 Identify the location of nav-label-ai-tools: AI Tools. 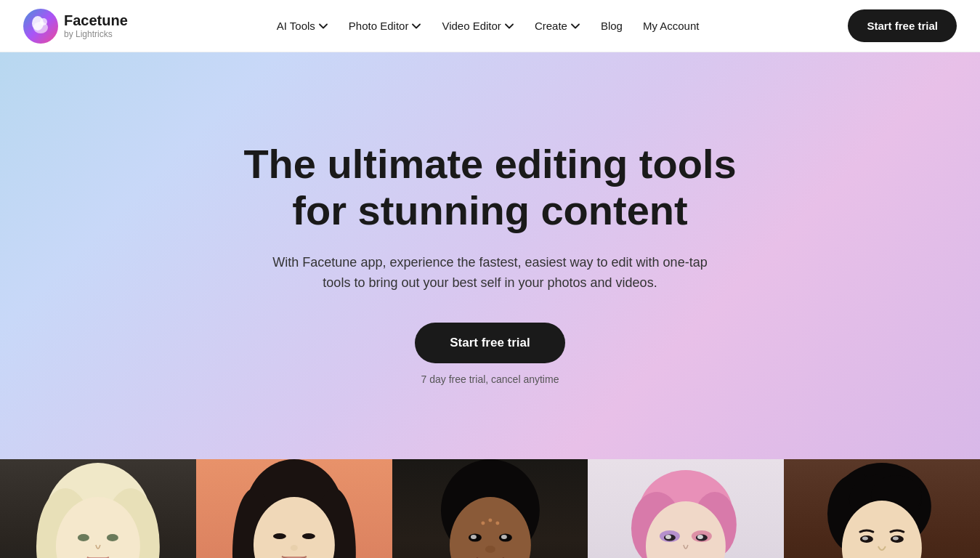
(296, 26).